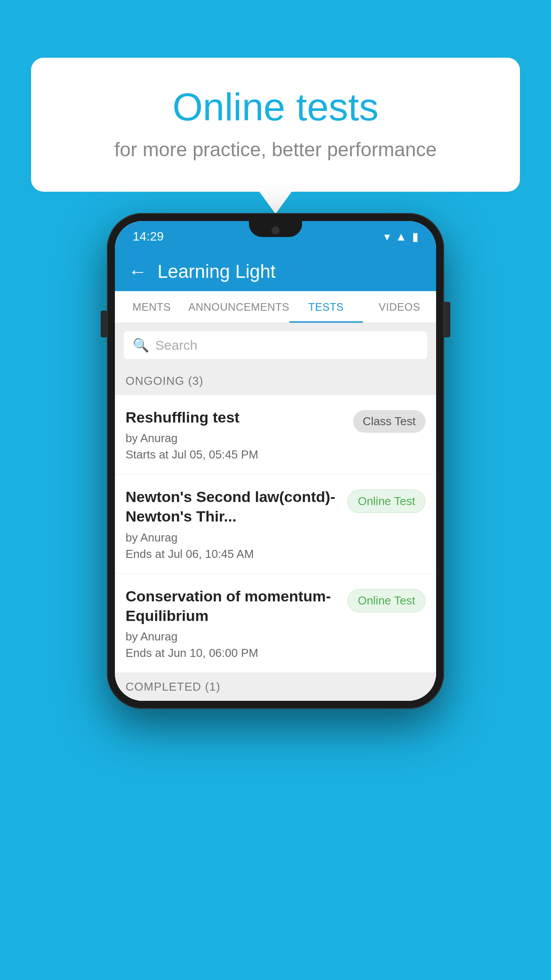 The image size is (551, 980). I want to click on bubble-title: Online tests, so click(276, 107).